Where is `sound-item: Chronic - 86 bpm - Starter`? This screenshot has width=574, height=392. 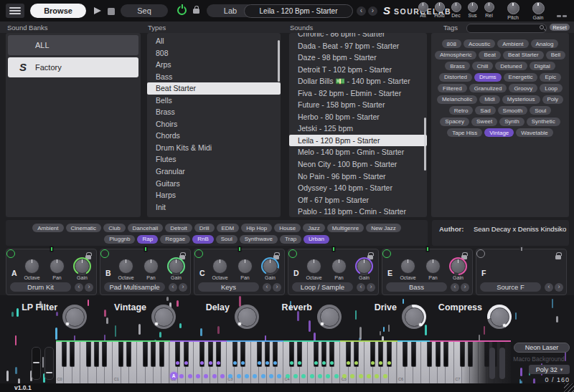
sound-item: Chronic - 86 bpm - Starter is located at coordinates (358, 37).